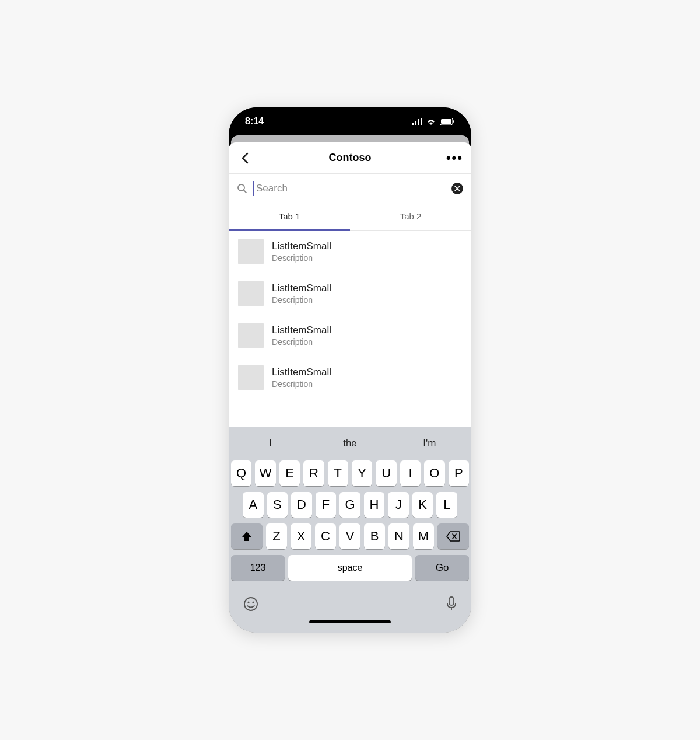 The height and width of the screenshot is (740, 700). What do you see at coordinates (457, 189) in the screenshot?
I see `clear-search-button` at bounding box center [457, 189].